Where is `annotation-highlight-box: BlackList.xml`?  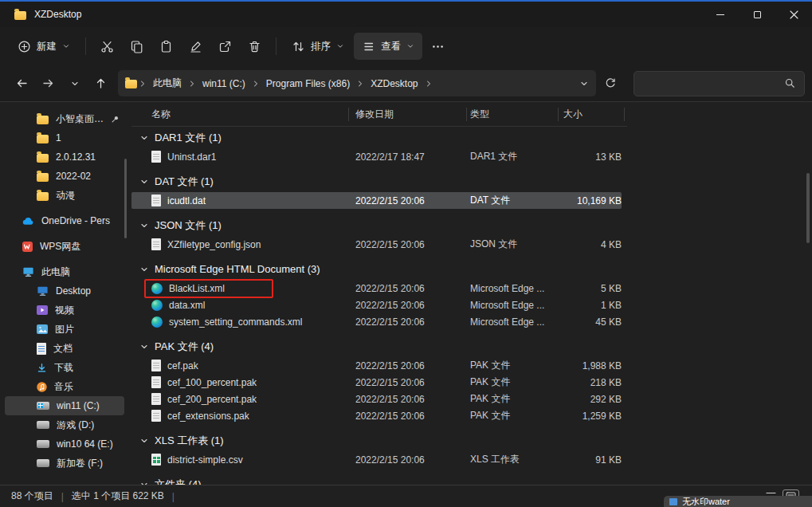
annotation-highlight-box: BlackList.xml is located at coordinates (209, 289).